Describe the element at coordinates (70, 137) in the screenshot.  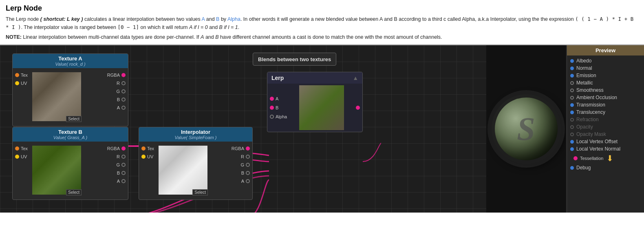
I see `node-texture-b-subtitle: Value( Grass_A )` at that location.